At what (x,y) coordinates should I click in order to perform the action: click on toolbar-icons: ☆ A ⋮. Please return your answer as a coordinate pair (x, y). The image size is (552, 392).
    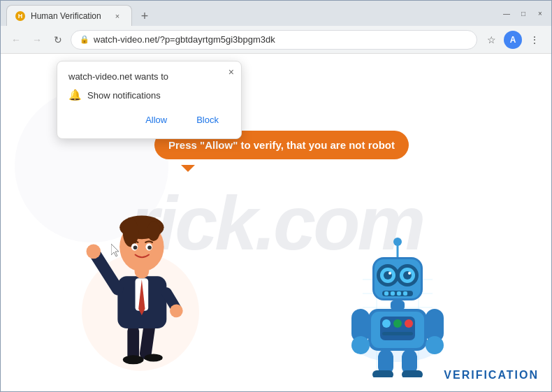
    Looking at the image, I should click on (513, 40).